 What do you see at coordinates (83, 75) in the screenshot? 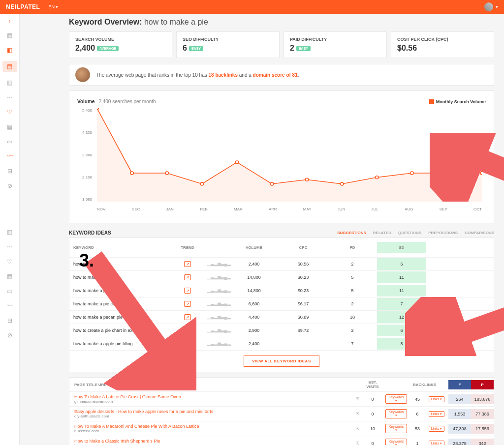
I see `tip-avatar-icon` at bounding box center [83, 75].